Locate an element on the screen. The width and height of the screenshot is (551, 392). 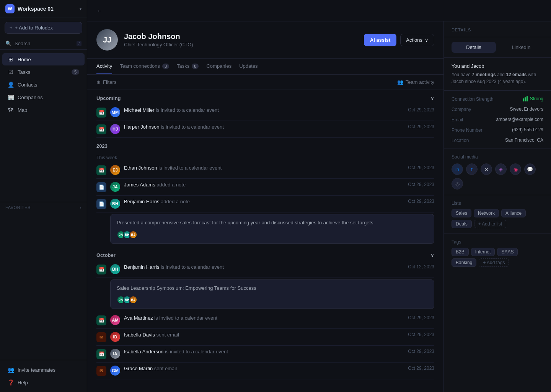
connection-strength-row: Connection Strength Strong is located at coordinates (497, 99).